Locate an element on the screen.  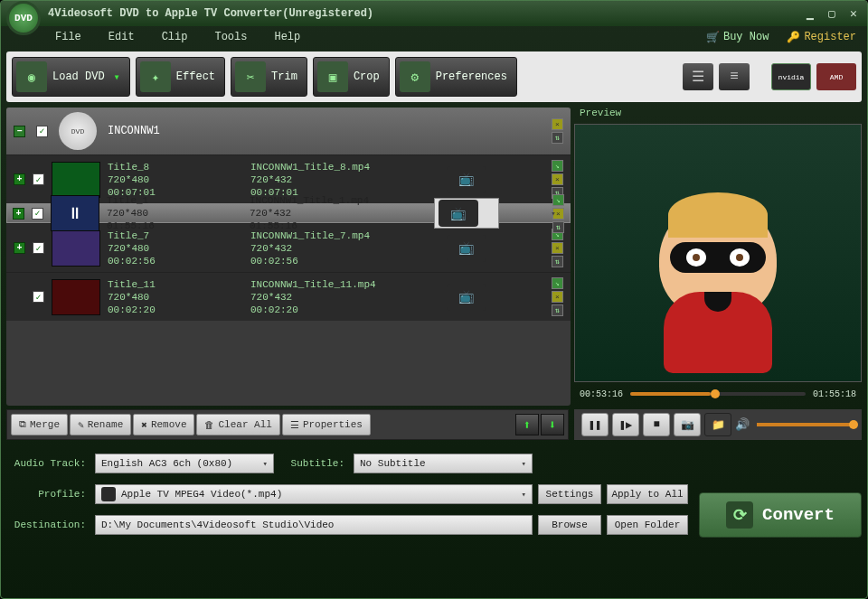
title-duration: 00:02:56 is located at coordinates (153, 261).